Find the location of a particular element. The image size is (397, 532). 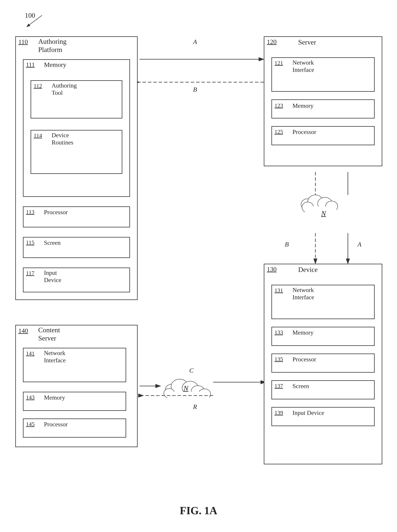

memory-id: 111 is located at coordinates (30, 65).